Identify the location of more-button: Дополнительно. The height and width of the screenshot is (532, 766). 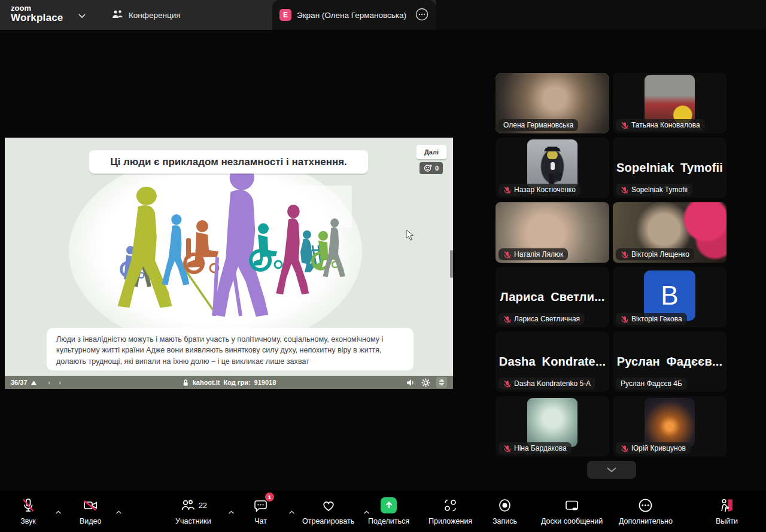
(646, 511).